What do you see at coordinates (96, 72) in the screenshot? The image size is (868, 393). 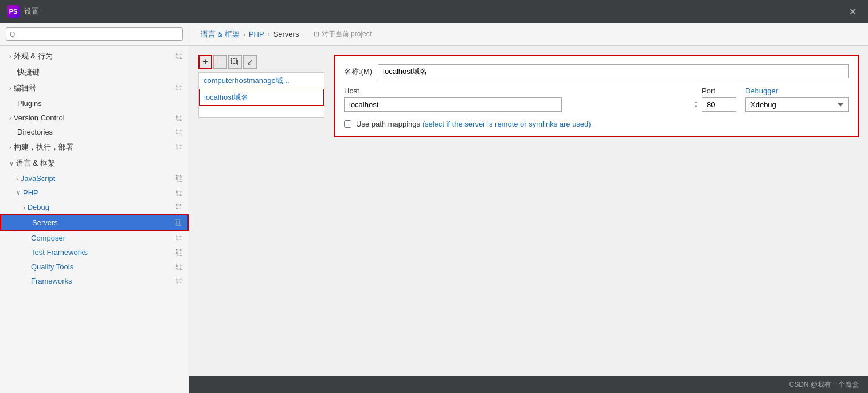 I see `sidebar-item-label: 快捷键` at bounding box center [96, 72].